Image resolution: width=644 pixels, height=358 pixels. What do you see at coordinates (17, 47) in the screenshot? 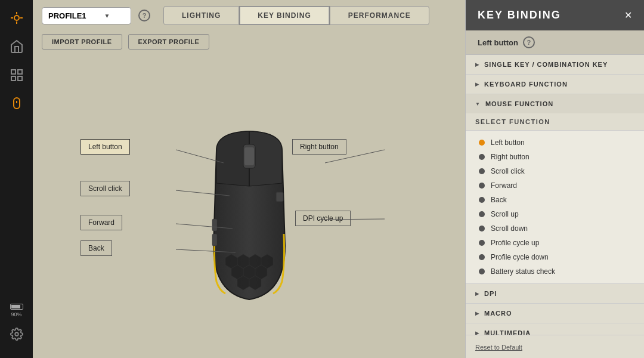
I see `home-icon` at bounding box center [17, 47].